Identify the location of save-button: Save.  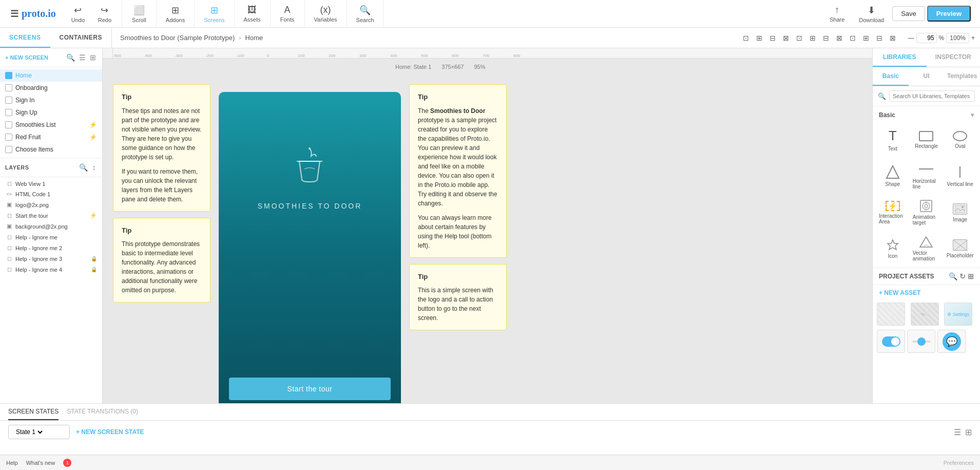
(909, 13).